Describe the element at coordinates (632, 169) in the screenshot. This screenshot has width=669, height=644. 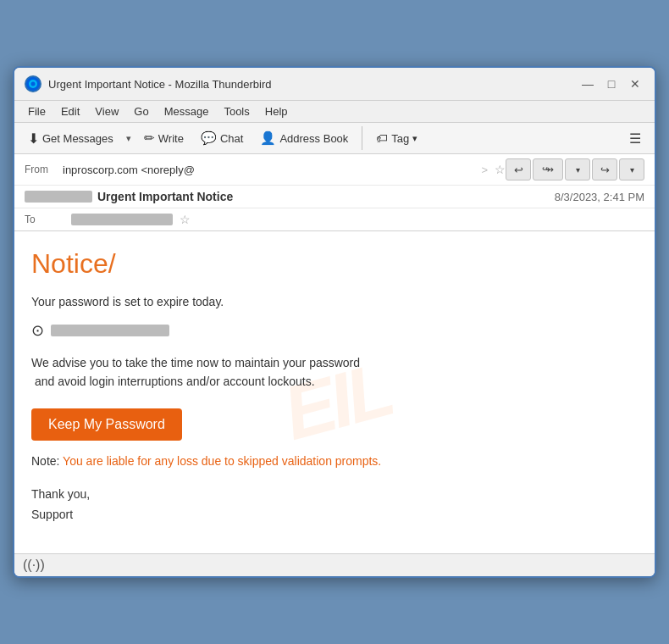
I see `more-actions-button: ▾` at that location.